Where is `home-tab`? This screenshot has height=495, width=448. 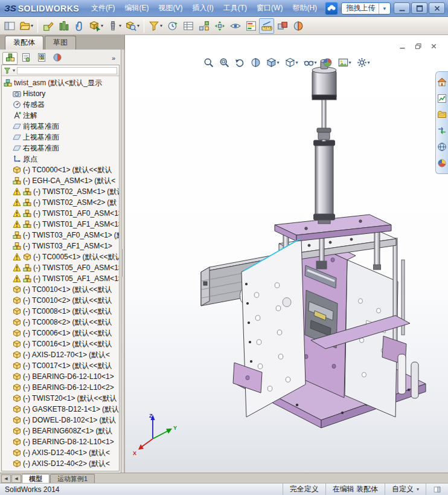 home-tab is located at coordinates (442, 82).